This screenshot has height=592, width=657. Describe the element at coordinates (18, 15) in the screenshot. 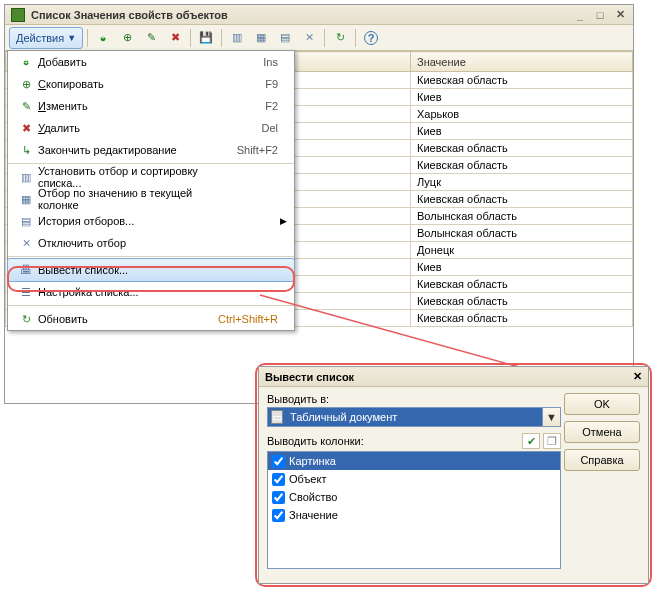

I see `app-icon` at that location.